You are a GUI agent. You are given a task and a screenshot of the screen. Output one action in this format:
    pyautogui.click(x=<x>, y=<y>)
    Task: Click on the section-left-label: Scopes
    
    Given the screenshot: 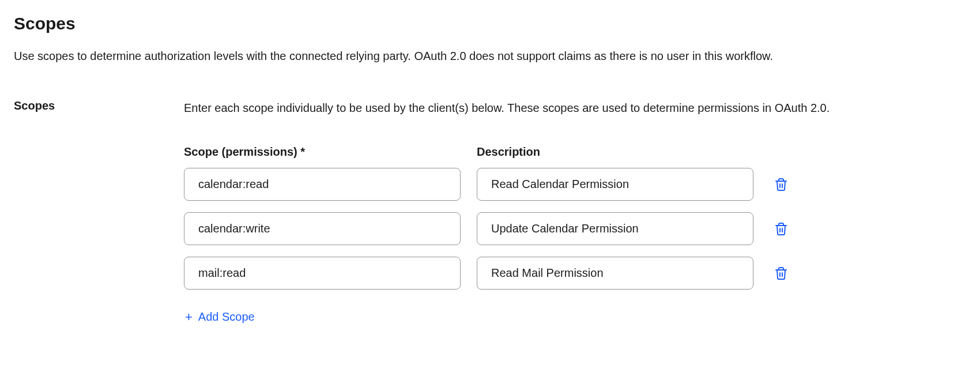 What is the action you would take?
    pyautogui.click(x=82, y=213)
    